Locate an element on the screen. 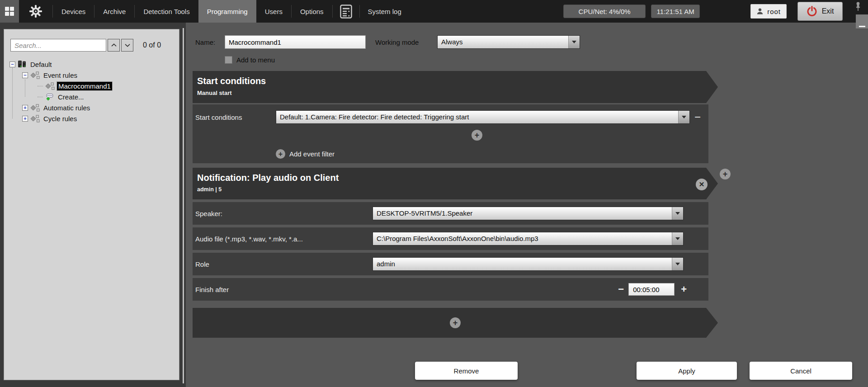 Image resolution: width=868 pixels, height=387 pixels. system-log-button is located at coordinates (346, 11).